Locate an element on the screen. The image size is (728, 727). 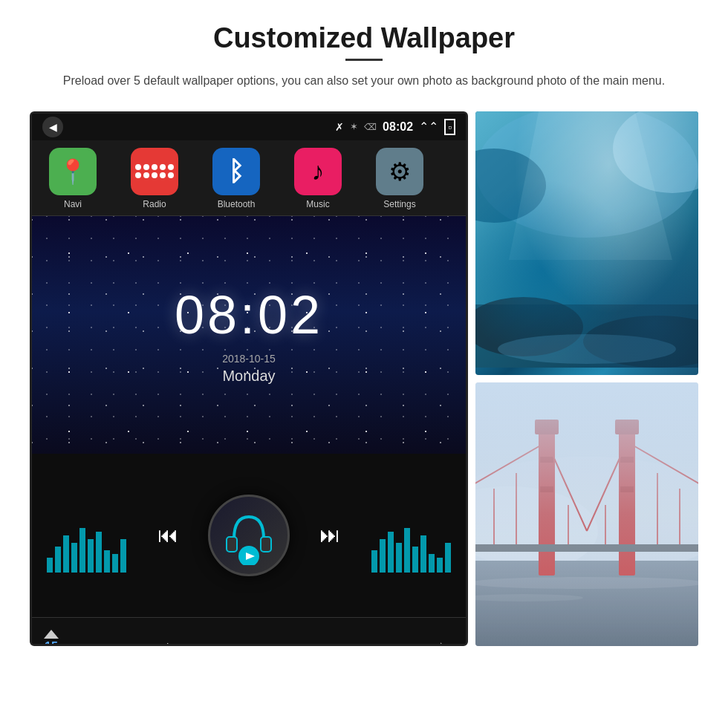
bridge-svg is located at coordinates (587, 514).